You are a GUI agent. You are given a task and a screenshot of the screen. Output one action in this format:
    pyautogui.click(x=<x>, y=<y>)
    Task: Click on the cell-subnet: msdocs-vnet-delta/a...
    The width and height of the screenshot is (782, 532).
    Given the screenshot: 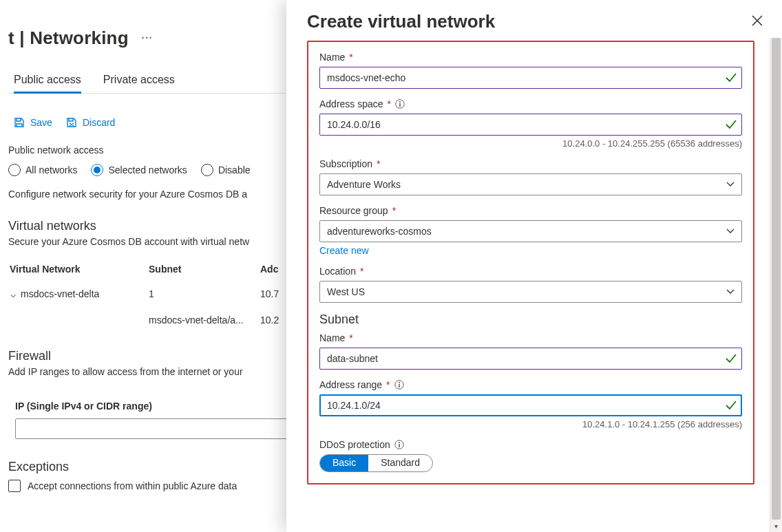 What is the action you would take?
    pyautogui.click(x=204, y=320)
    